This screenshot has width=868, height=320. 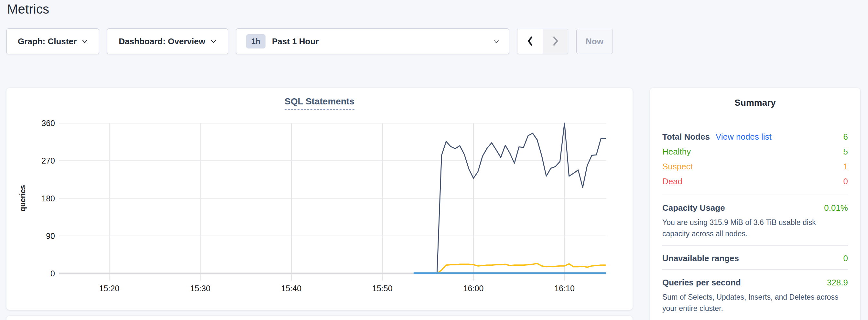 What do you see at coordinates (530, 41) in the screenshot?
I see `prev-time-button` at bounding box center [530, 41].